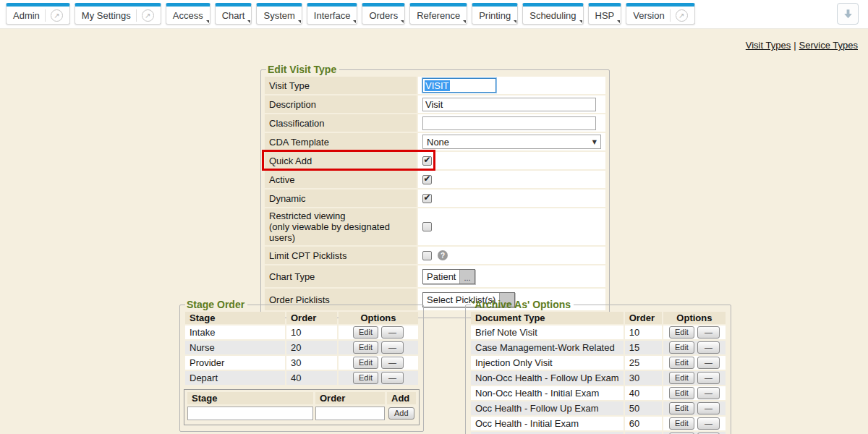 This screenshot has width=868, height=434. I want to click on tab-interface: Interface, so click(333, 14).